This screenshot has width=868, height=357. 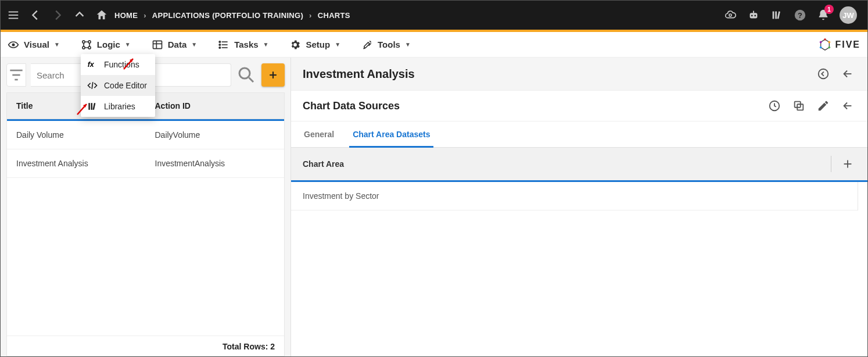 I want to click on table-row: Daily Volume DailyVolume, so click(x=145, y=135).